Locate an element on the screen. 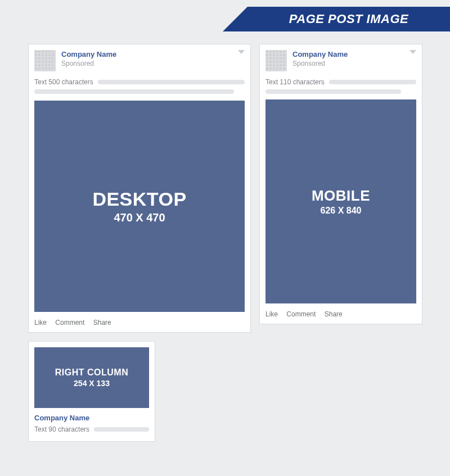 This screenshot has width=450, height=476. text-limit-label: Text 110 characters is located at coordinates (295, 82).